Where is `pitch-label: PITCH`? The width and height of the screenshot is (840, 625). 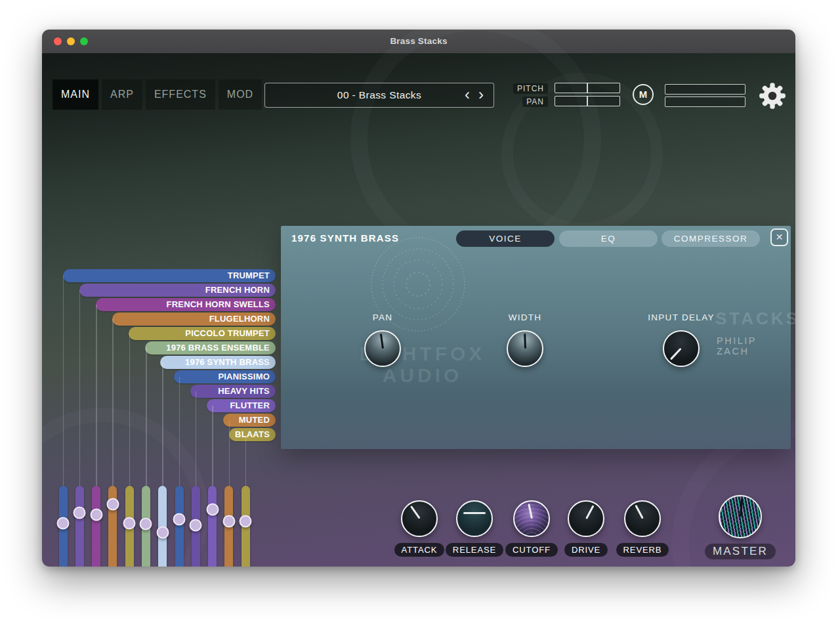 pitch-label: PITCH is located at coordinates (530, 89).